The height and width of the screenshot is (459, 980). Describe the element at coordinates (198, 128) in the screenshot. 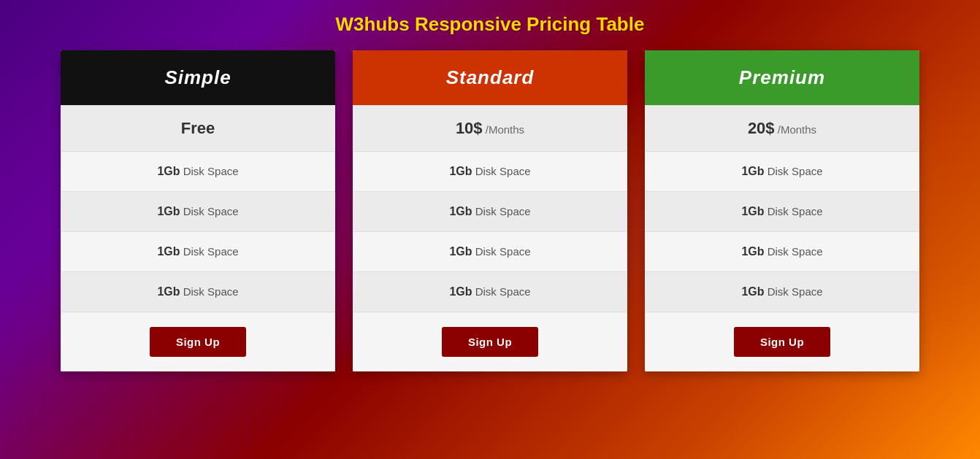

I see `plan-simple-price-value: Free` at that location.